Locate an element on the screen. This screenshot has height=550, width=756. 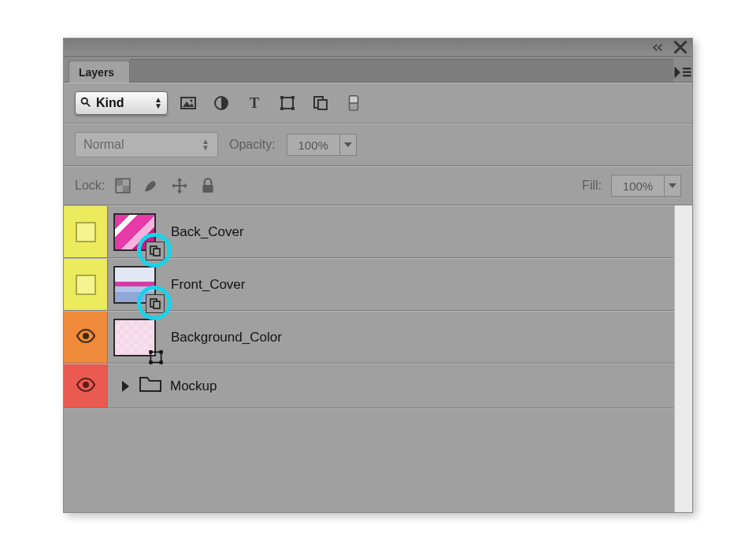
shape-layer-badge-icon is located at coordinates (156, 357).